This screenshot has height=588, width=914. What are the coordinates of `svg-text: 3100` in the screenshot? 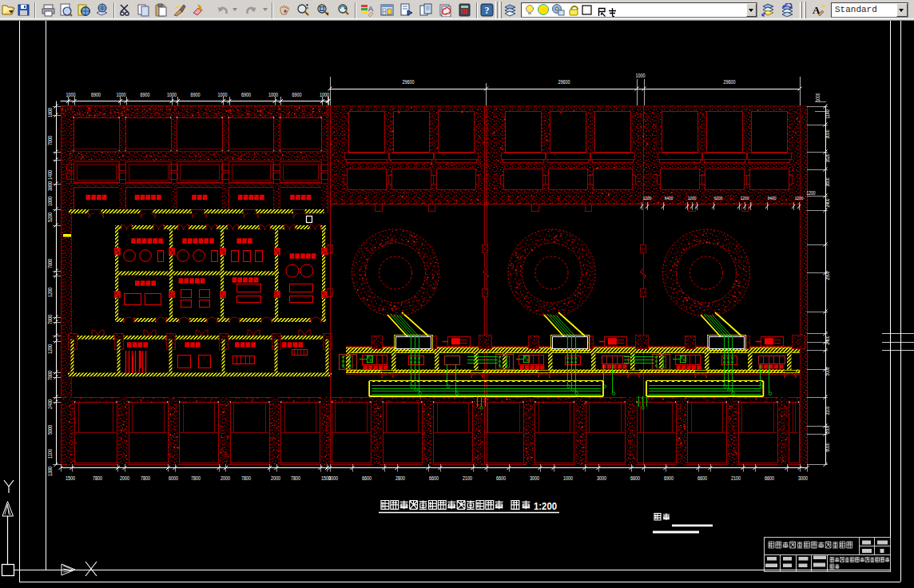 It's located at (828, 411).